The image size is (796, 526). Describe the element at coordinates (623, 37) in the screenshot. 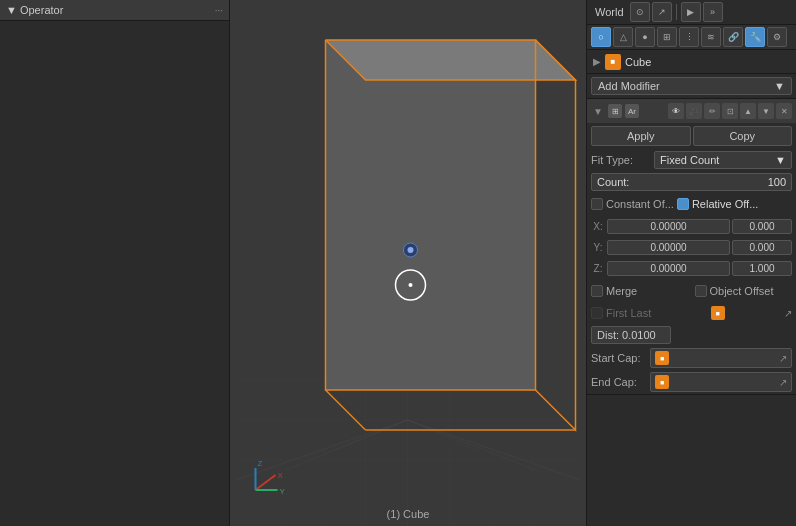

I see `properties-mesh-icon: △` at that location.